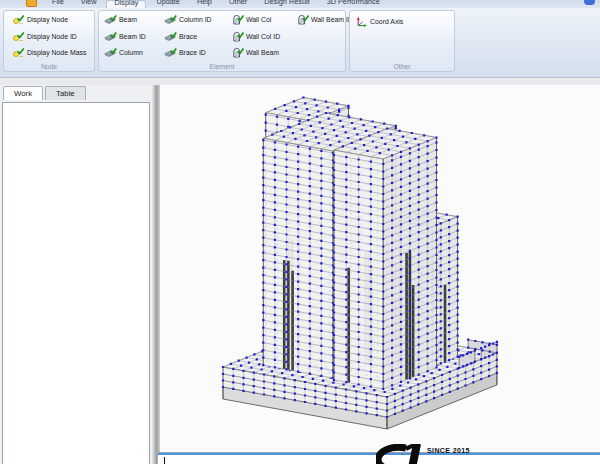 This screenshot has height=464, width=600. What do you see at coordinates (402, 66) in the screenshot?
I see `group-label-other: Other` at bounding box center [402, 66].